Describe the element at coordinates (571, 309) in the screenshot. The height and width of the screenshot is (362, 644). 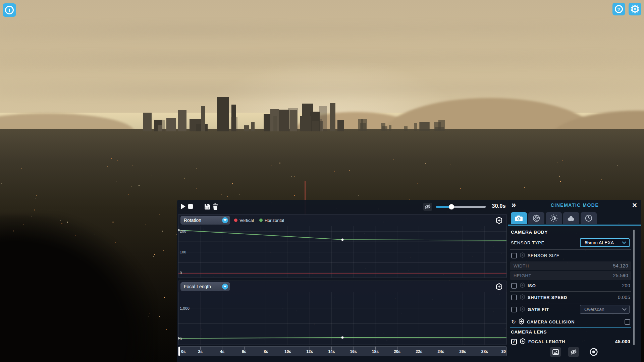
I see `row-gate-fit: GATE FIT Overscan` at that location.